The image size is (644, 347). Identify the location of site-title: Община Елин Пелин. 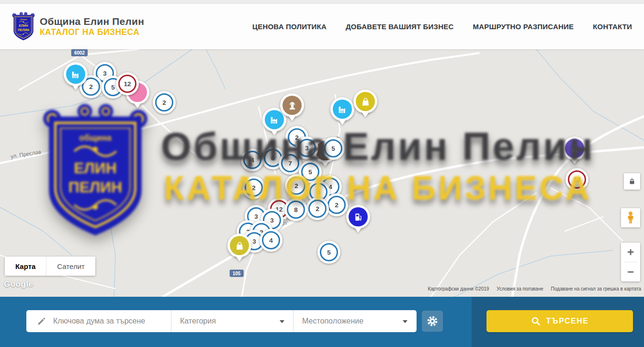
(92, 22).